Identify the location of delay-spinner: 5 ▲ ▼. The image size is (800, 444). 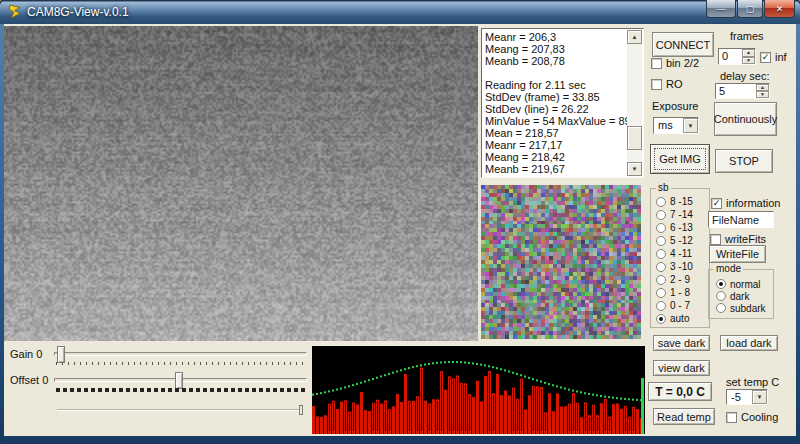
(742, 91).